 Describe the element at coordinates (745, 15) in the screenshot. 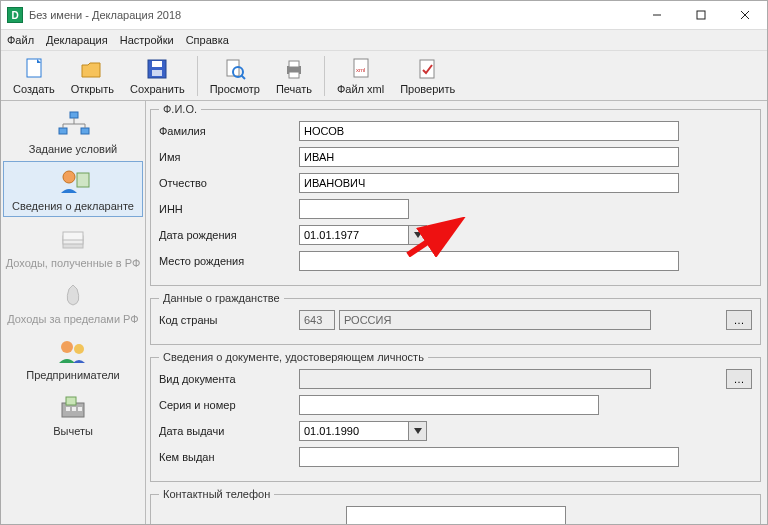

I see `close-button` at that location.